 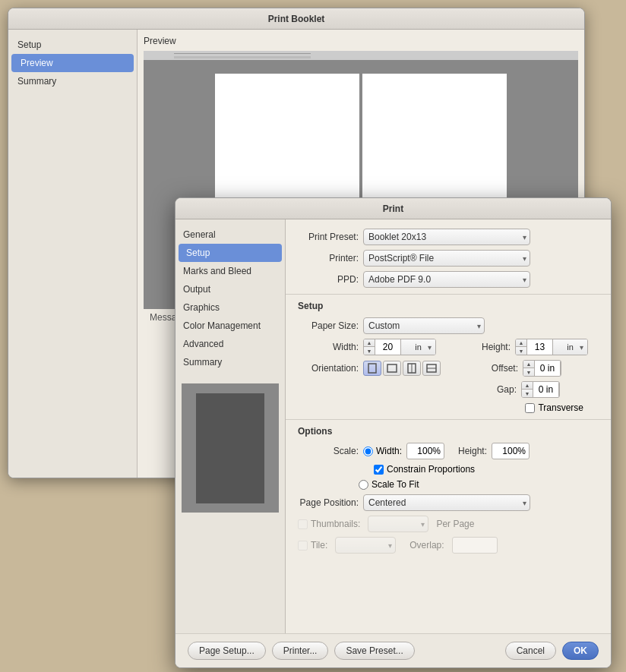 I want to click on orient-landscape-btn, so click(x=392, y=368).